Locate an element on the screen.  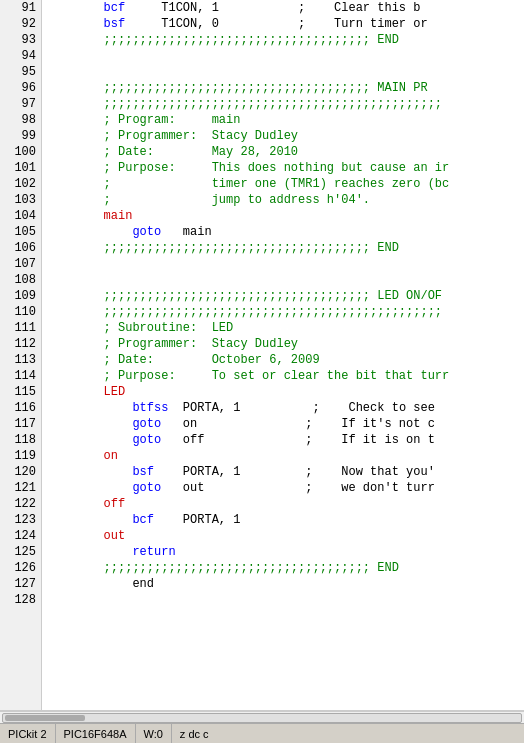
line-number: 117 is located at coordinates (20, 424).